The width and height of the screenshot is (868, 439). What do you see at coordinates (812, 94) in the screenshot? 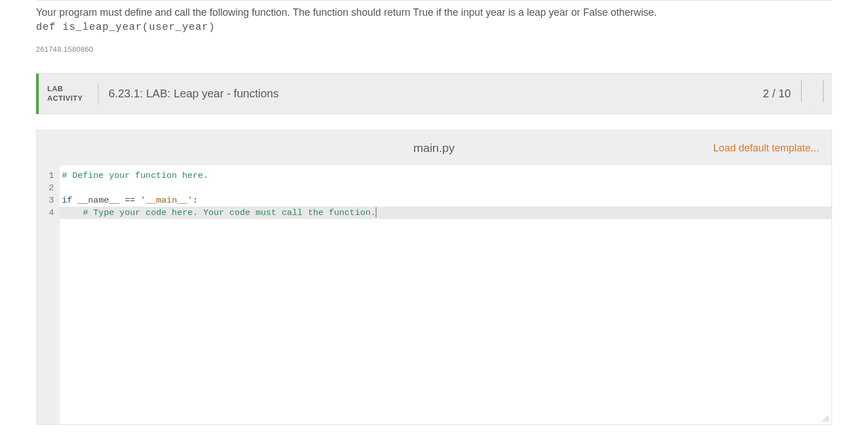
I see `bookmark-icon` at bounding box center [812, 94].